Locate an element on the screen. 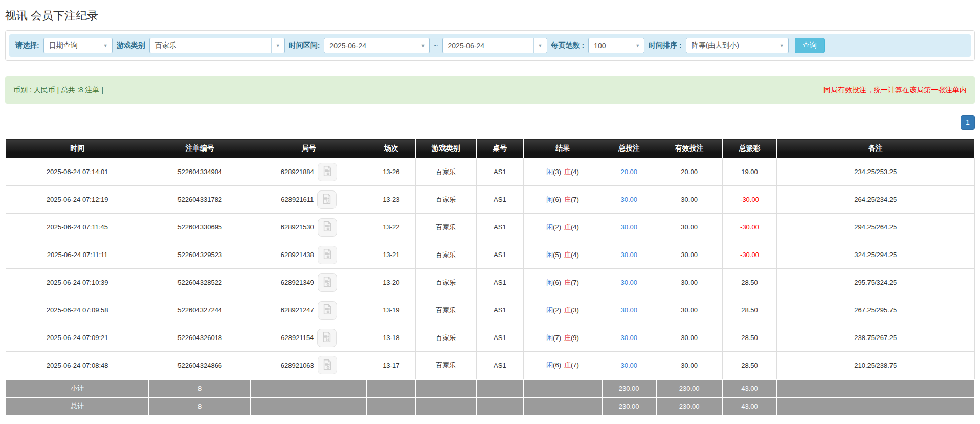  page-size-dropdown: 100 ▼ is located at coordinates (616, 46).